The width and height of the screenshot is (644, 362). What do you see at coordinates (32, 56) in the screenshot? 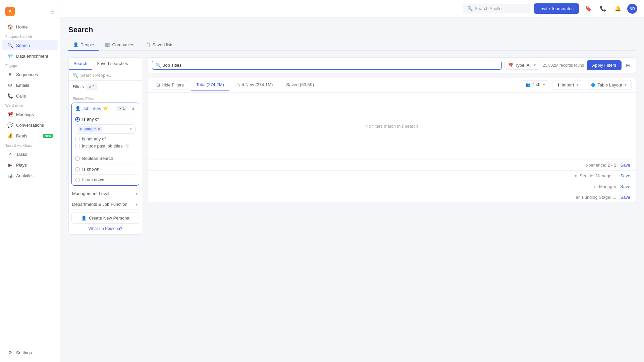
I see `sidebar-item-label: Data enrichment` at bounding box center [32, 56].